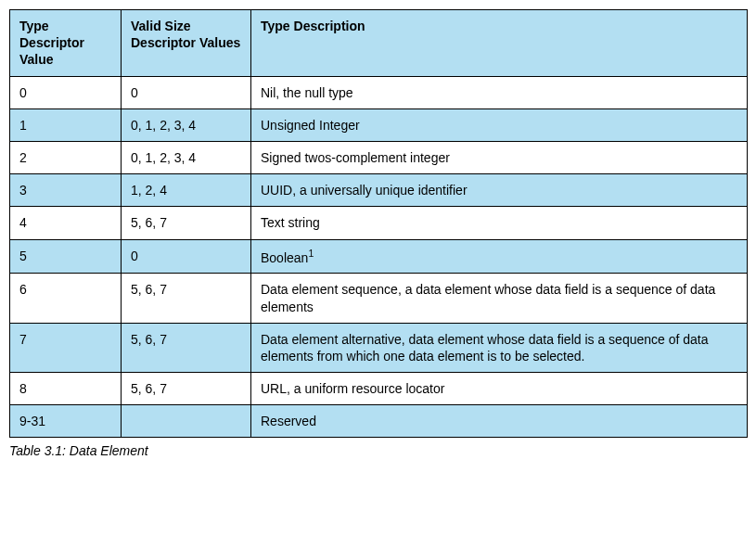 The width and height of the screenshot is (756, 536). What do you see at coordinates (499, 158) in the screenshot?
I see `cell-type-desc: Signed twos-complement integer` at bounding box center [499, 158].